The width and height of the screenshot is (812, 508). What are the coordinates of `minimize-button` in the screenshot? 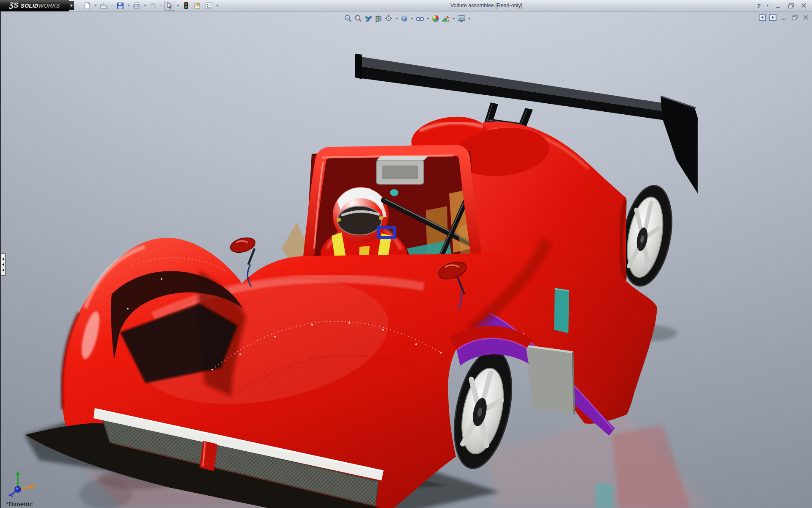 It's located at (778, 6).